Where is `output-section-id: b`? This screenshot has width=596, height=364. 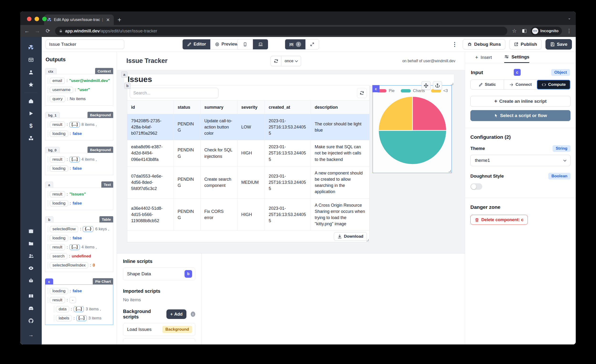
output-section-id: b is located at coordinates (49, 220).